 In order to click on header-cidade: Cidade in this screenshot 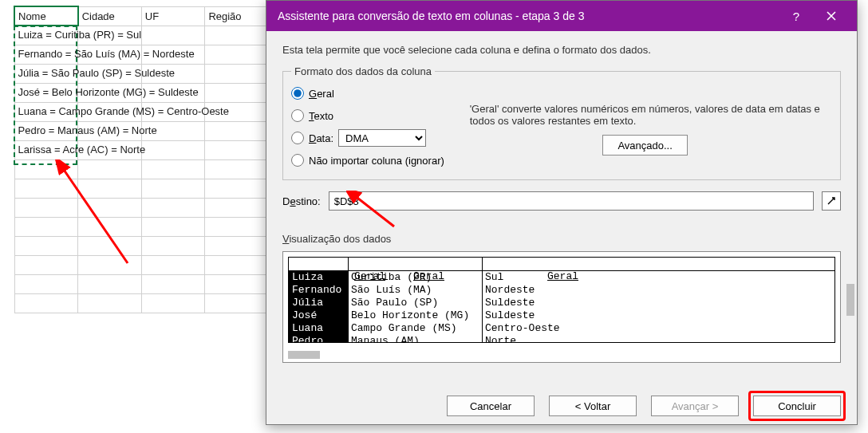, I will do `click(110, 16)`.